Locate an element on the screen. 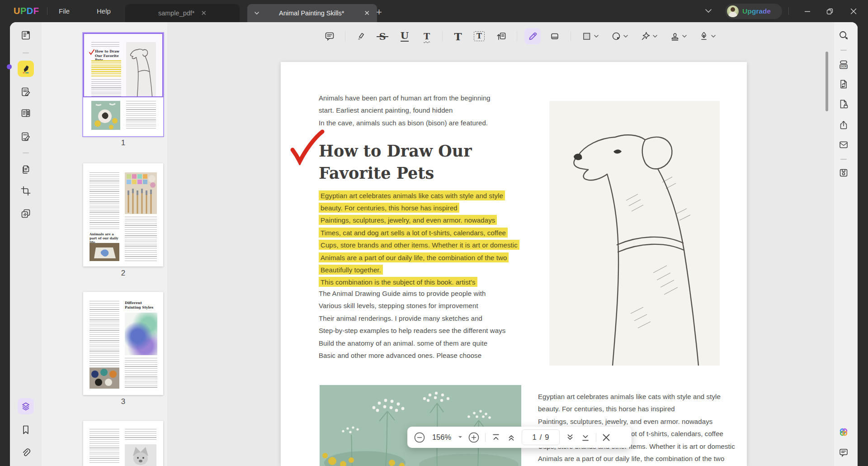 This screenshot has height=466, width=868. bookmarks-icon is located at coordinates (26, 430).